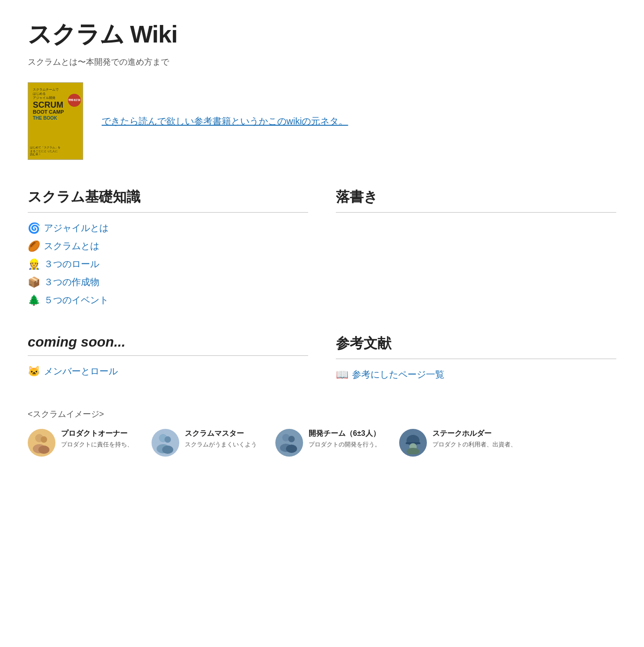  Describe the element at coordinates (81, 372) in the screenshot. I see `member-link: メンバーとロール` at that location.